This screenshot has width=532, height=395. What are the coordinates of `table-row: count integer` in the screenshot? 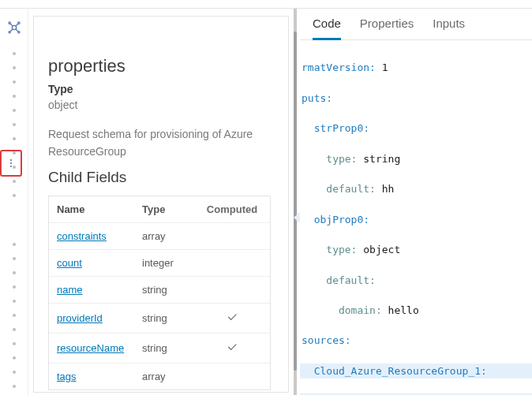 It's located at (159, 263).